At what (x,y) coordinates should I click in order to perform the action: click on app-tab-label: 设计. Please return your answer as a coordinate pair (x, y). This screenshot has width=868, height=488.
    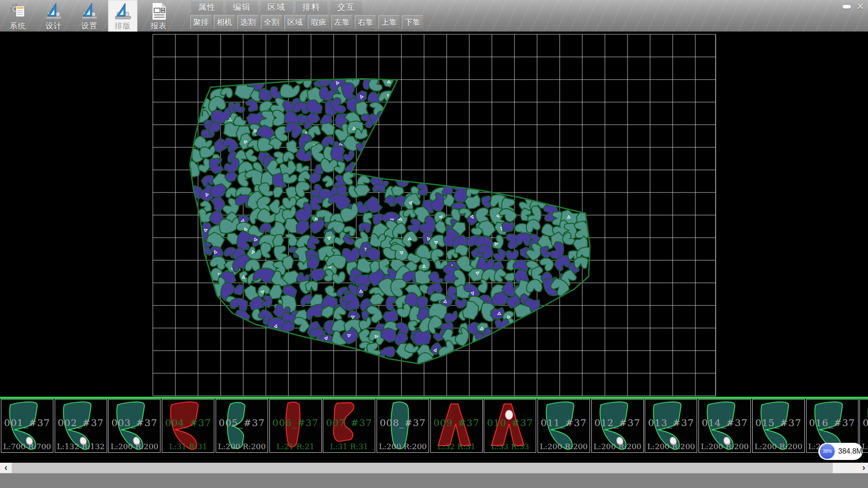
    Looking at the image, I should click on (53, 26).